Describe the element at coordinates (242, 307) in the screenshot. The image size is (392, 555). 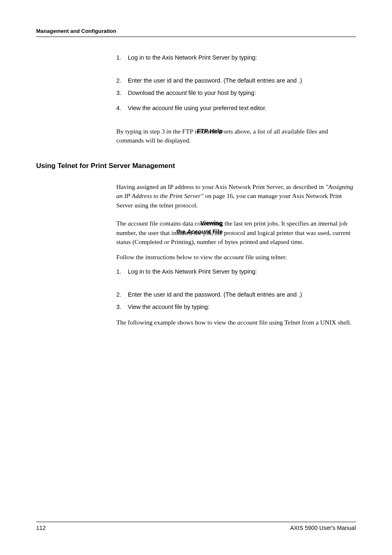
I see `step-text: View the account file by typing:` at that location.